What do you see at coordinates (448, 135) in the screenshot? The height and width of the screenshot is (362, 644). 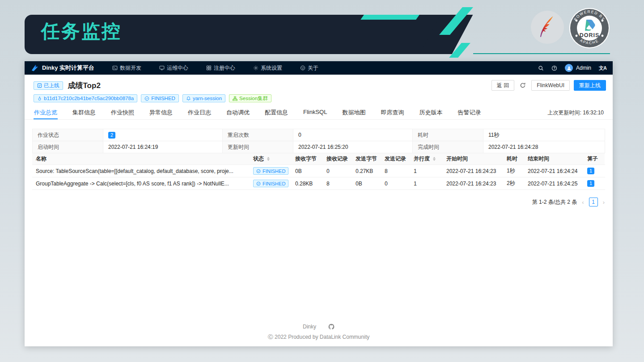 I see `info-label: 耗时` at bounding box center [448, 135].